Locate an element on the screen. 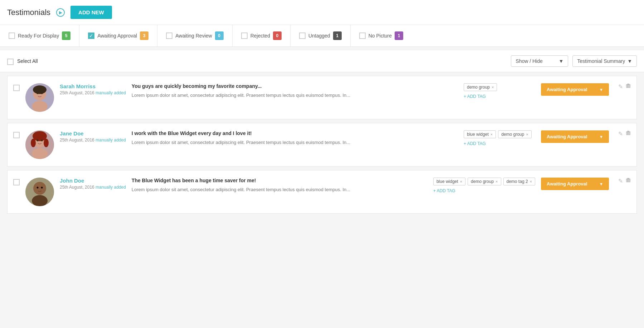 This screenshot has width=644, height=328. testimonial-summary-label: Testimonial Summary is located at coordinates (601, 61).